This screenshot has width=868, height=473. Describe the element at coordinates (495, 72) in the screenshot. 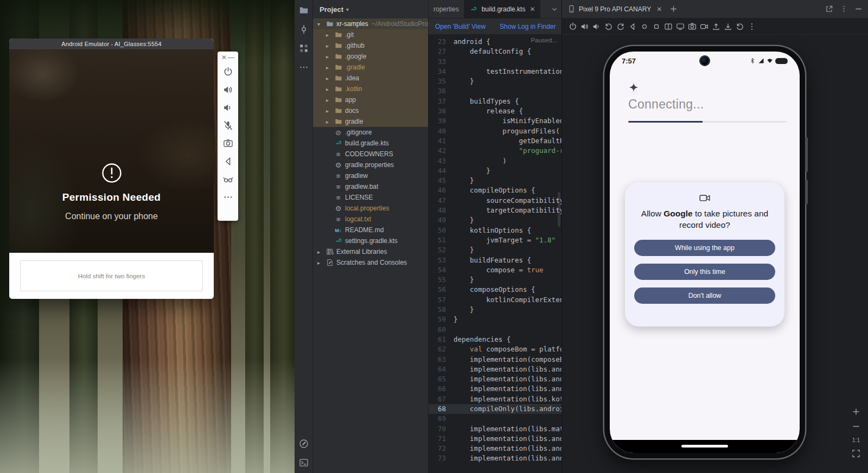

I see `code-line-34: 34testInstrumentationR` at that location.